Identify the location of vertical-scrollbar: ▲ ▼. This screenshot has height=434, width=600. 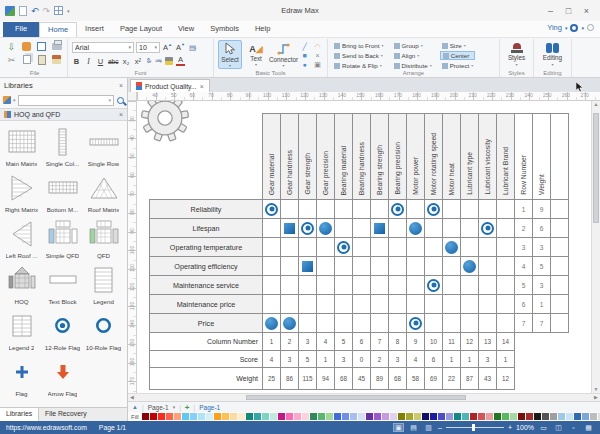
(596, 247).